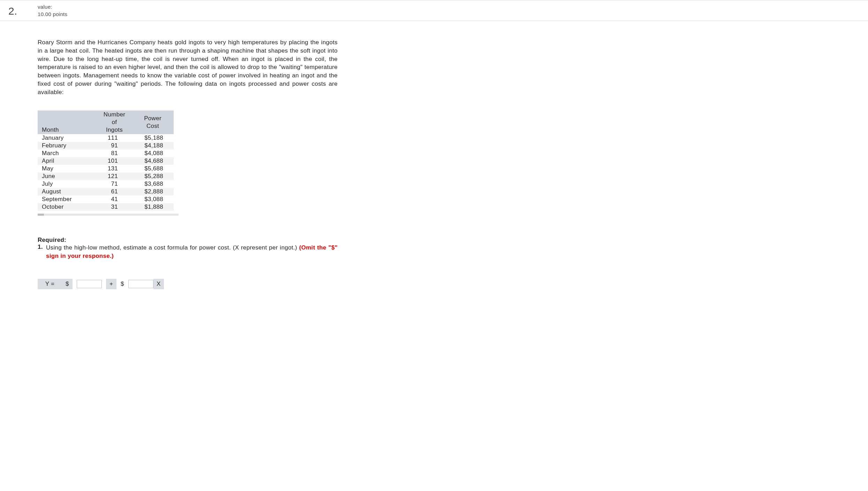 This screenshot has height=491, width=868. Describe the element at coordinates (114, 192) in the screenshot. I see `cell-ingots: 61` at that location.